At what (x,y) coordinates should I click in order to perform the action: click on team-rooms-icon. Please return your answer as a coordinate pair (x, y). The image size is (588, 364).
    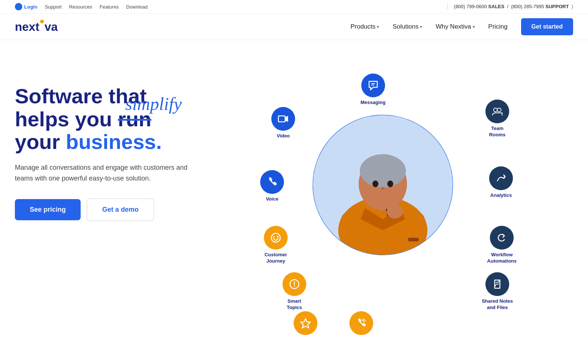
    Looking at the image, I should click on (497, 111).